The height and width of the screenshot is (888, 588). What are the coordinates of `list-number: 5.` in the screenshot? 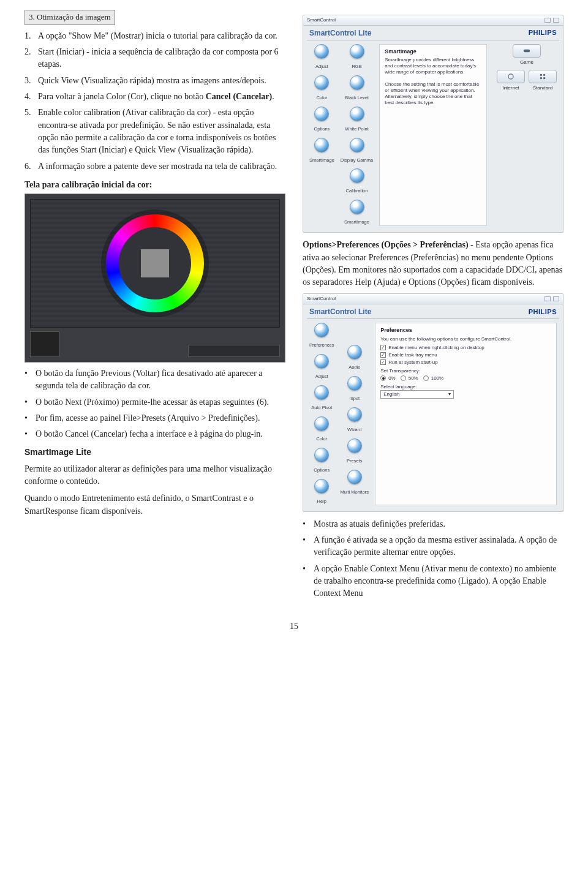 It's located at (31, 131).